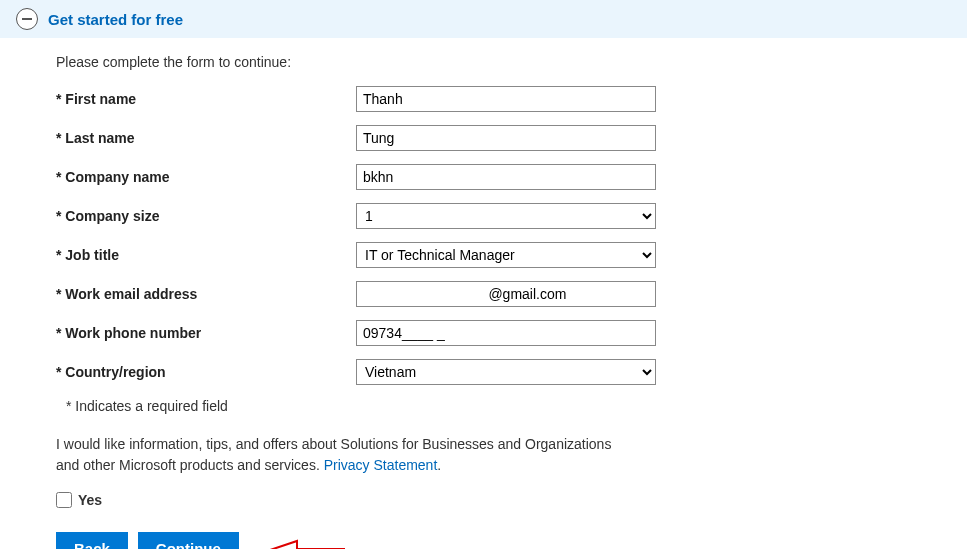  What do you see at coordinates (381, 465) in the screenshot?
I see `privacy-link: Privacy Statement` at bounding box center [381, 465].